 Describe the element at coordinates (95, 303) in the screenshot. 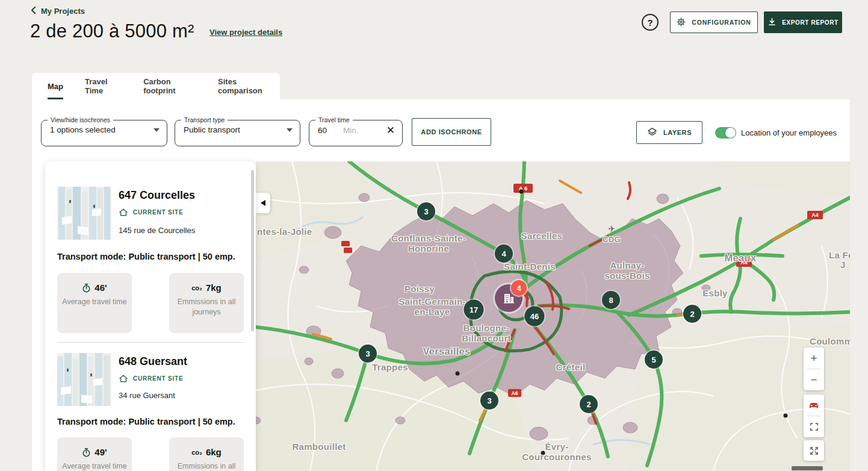

I see `avg-travel-time-stat: 46' Average travel time` at that location.